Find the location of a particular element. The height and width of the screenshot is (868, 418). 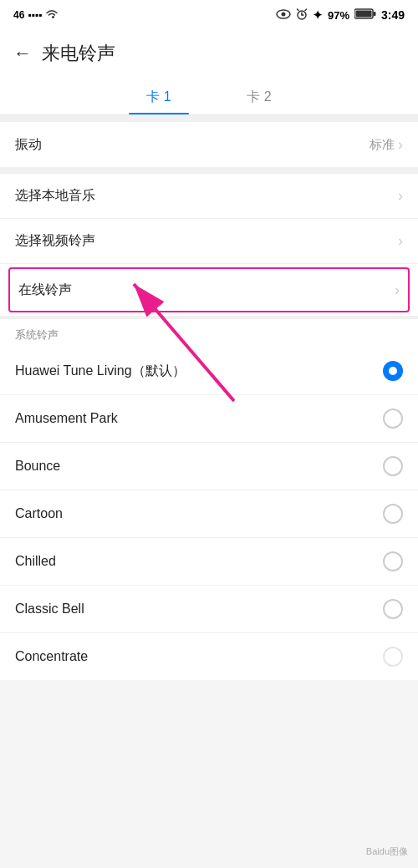

radio-concentrate is located at coordinates (393, 657).